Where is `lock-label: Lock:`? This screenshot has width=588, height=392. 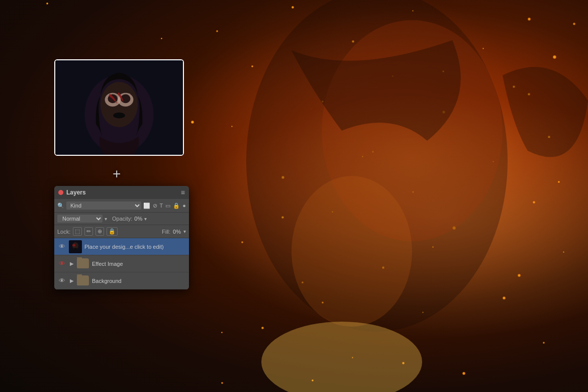
lock-label: Lock: is located at coordinates (64, 232).